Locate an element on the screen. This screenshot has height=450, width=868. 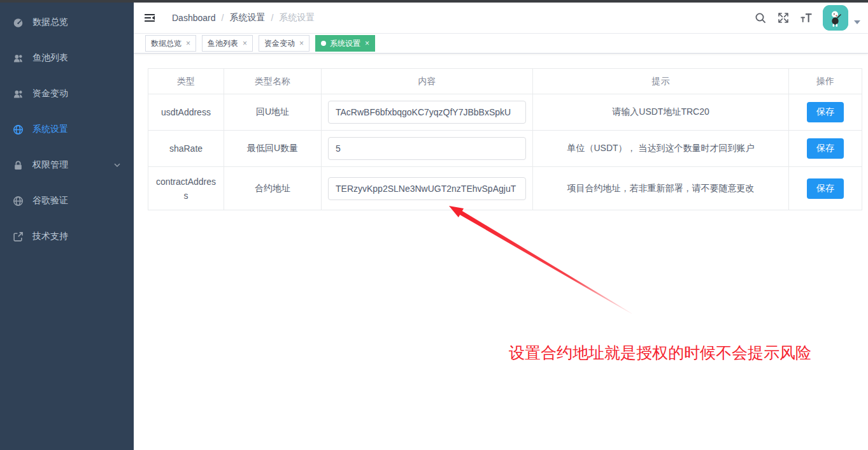
sidebar-item-google-verify: 谷歌验证 is located at coordinates (67, 201).